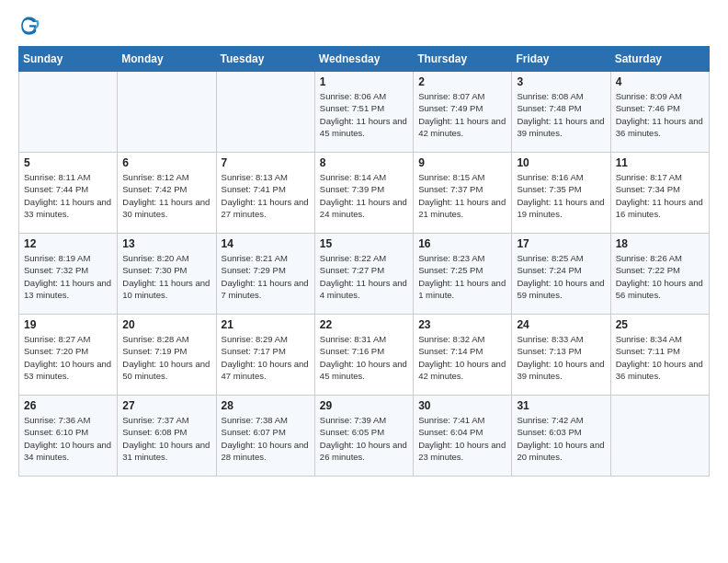  I want to click on day-number: 25, so click(660, 325).